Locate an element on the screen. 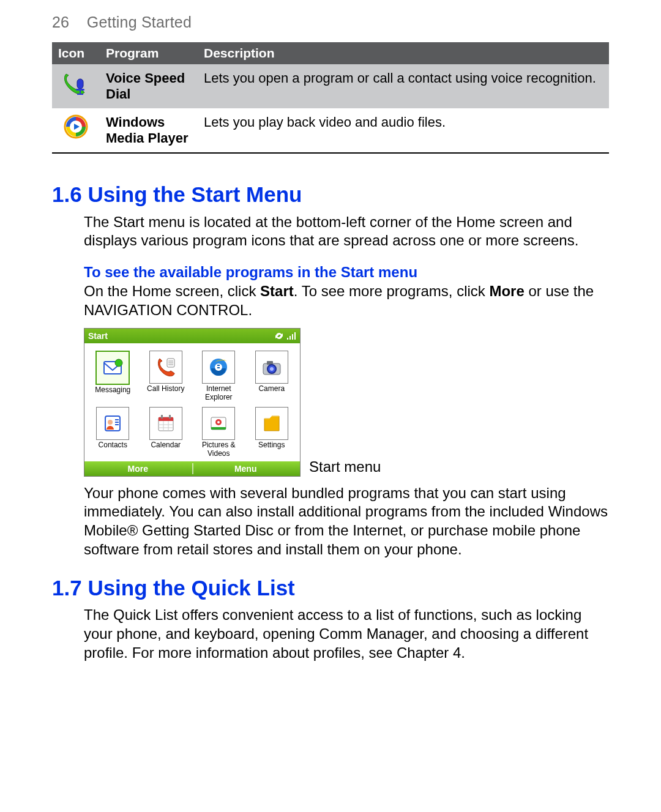 This screenshot has height=812, width=661. start-item-label: Messaging is located at coordinates (113, 394).